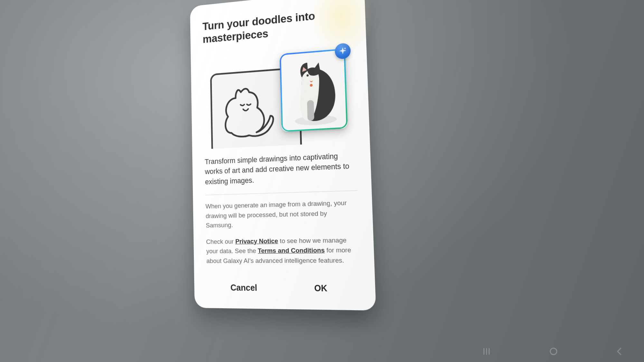  Describe the element at coordinates (291, 250) in the screenshot. I see `terms-and-conditions-link: Terms and Conditions` at that location.